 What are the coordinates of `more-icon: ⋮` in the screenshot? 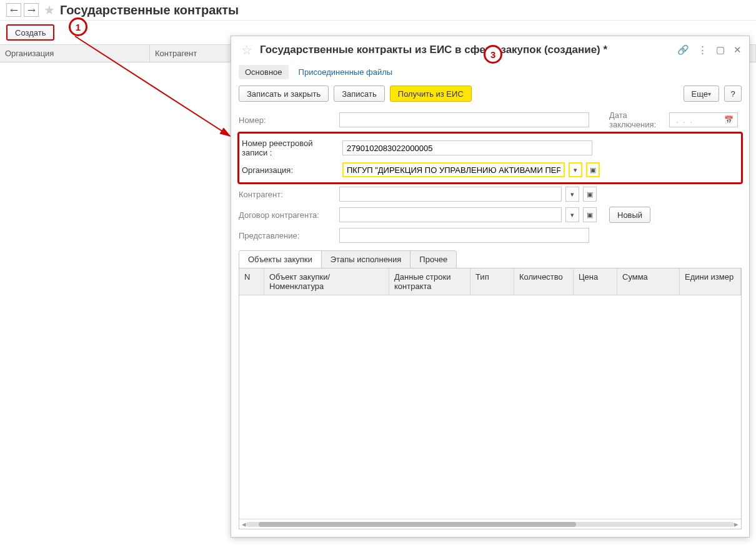 It's located at (702, 50).